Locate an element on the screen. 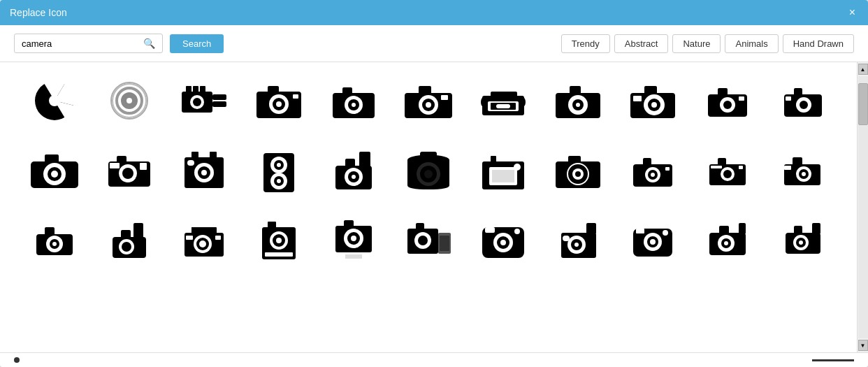 Image resolution: width=868 pixels, height=367 pixels. icon-vintage is located at coordinates (204, 240).